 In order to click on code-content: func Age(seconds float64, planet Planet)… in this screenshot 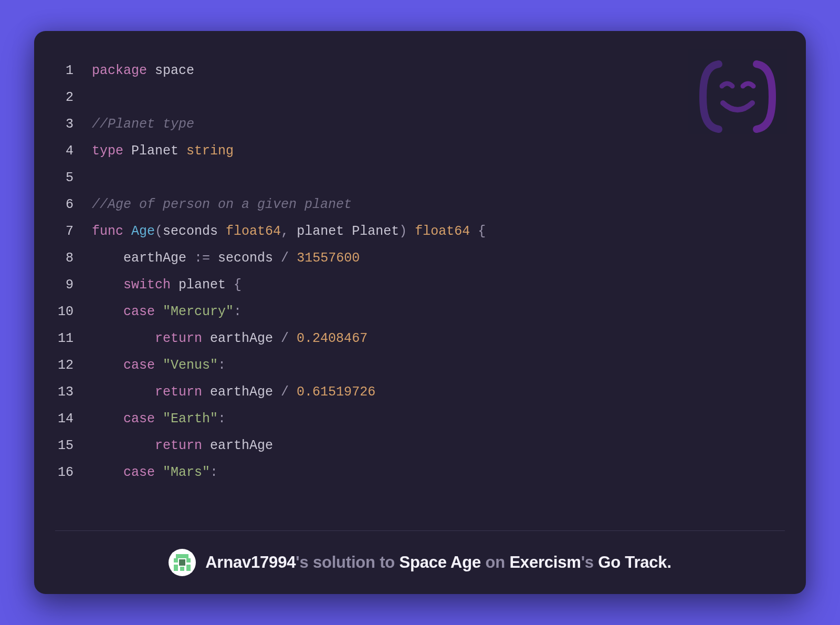, I will do `click(289, 231)`.